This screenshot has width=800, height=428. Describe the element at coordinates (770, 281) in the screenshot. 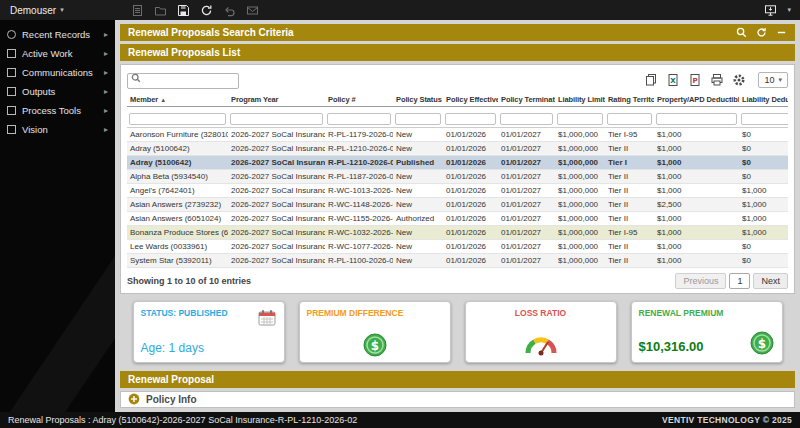

I see `next-page-button: Next` at that location.